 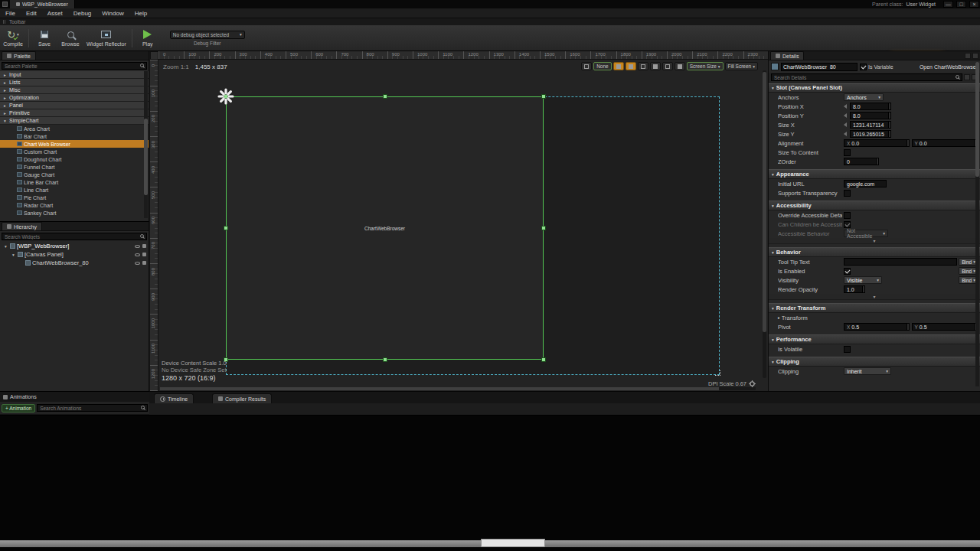 I want to click on palette-item-area-chart: Area Chart, so click(x=74, y=129).